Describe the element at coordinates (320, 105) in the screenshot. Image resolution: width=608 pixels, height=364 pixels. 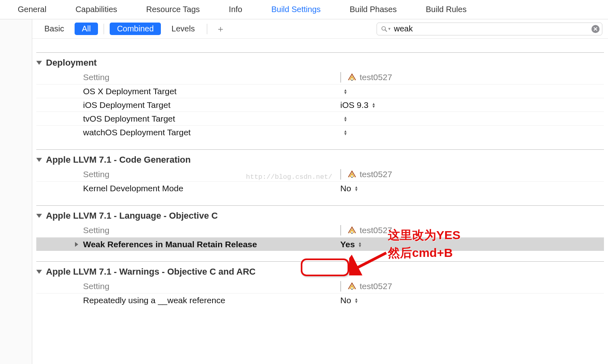
I see `setting-row: iOS Deployment TargetiOS 9.3▴▾` at that location.